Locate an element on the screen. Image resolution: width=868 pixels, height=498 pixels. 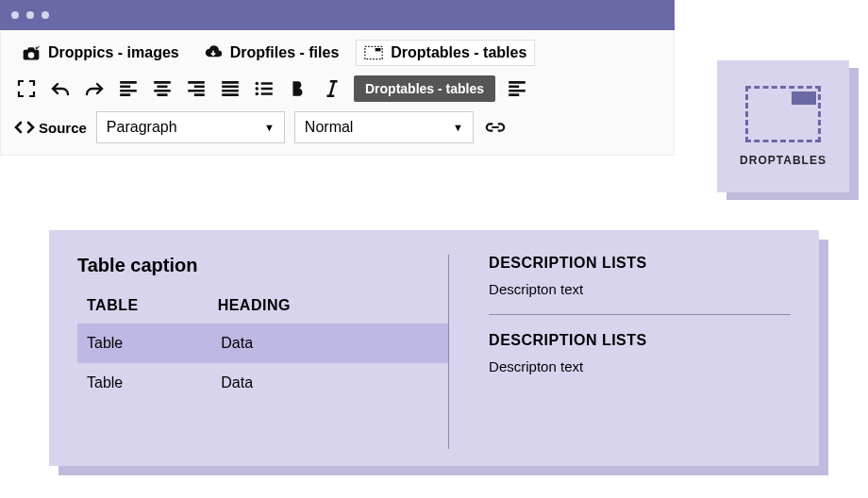
list-icon is located at coordinates (264, 89).